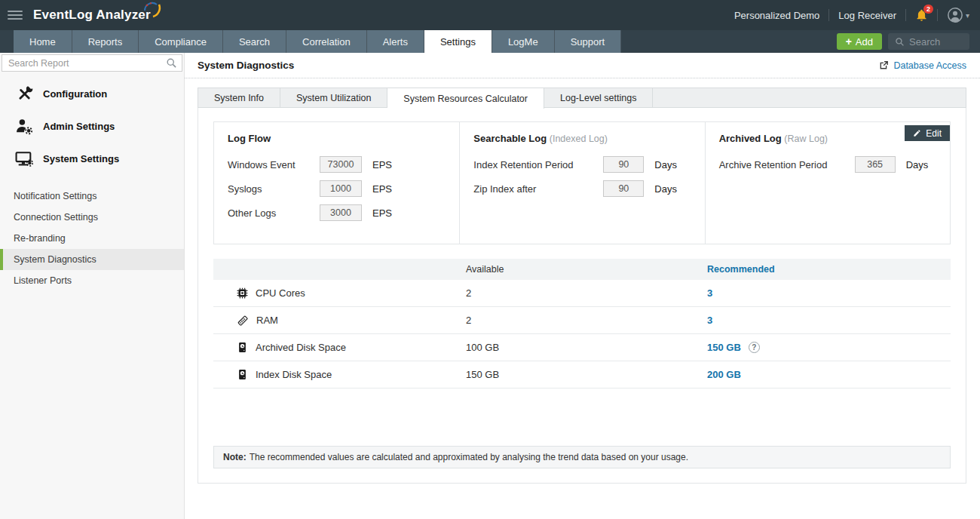 The width and height of the screenshot is (980, 519). I want to click on sidebar-group-configuration: Configuration, so click(92, 94).